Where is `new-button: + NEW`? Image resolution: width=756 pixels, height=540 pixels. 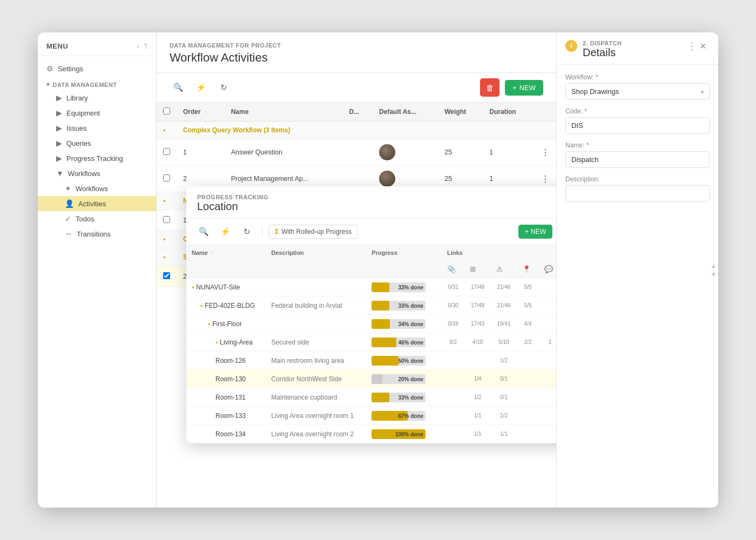 new-button: + NEW is located at coordinates (524, 87).